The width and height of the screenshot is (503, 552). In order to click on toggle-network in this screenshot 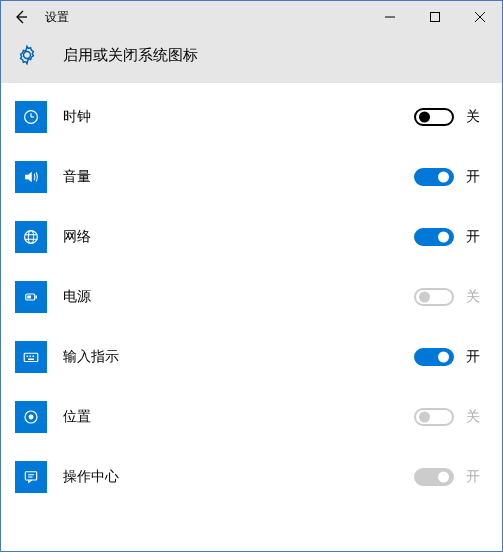, I will do `click(434, 237)`.